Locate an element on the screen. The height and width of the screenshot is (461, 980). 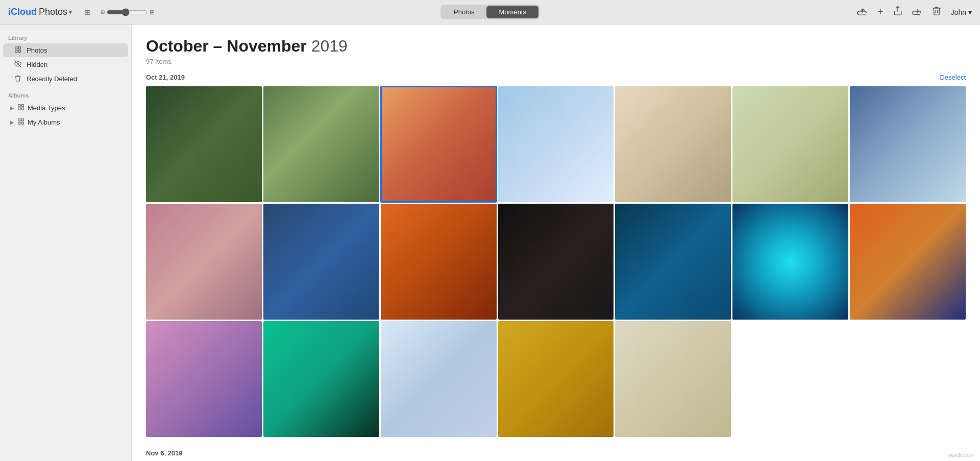
photos-icon is located at coordinates (18, 50).